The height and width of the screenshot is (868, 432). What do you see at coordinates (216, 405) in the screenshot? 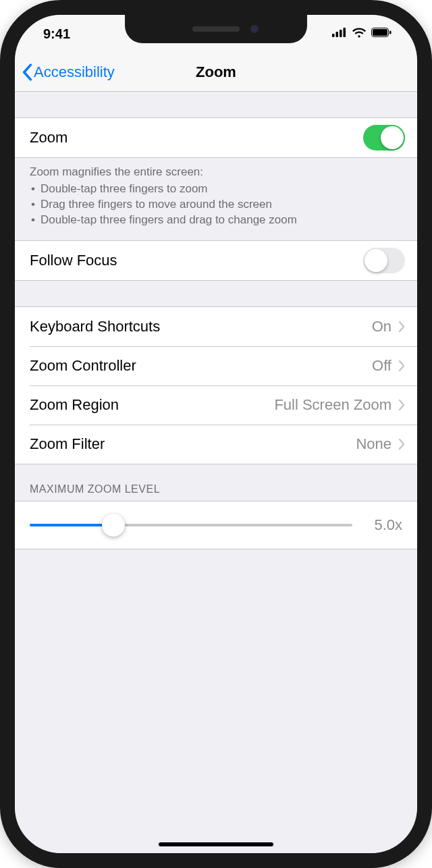
I see `row-zoom-region: Zoom Region Full Screen Zoom` at bounding box center [216, 405].